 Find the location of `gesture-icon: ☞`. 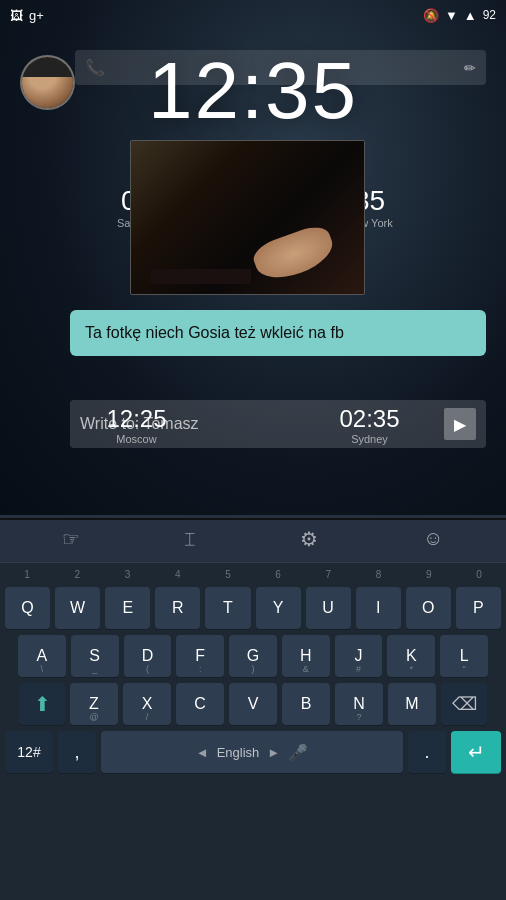

gesture-icon: ☞ is located at coordinates (71, 539).